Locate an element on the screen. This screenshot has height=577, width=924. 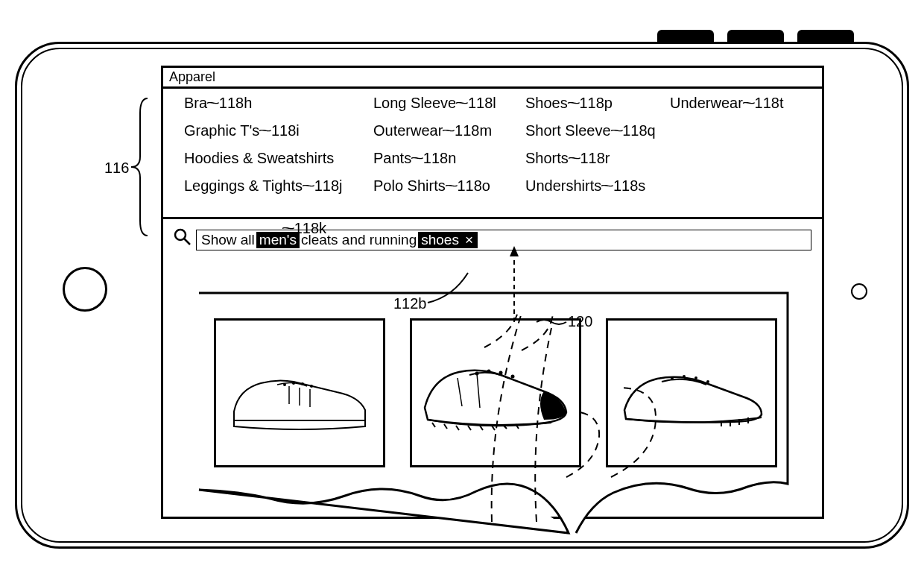
sneaker-icon is located at coordinates (300, 393).